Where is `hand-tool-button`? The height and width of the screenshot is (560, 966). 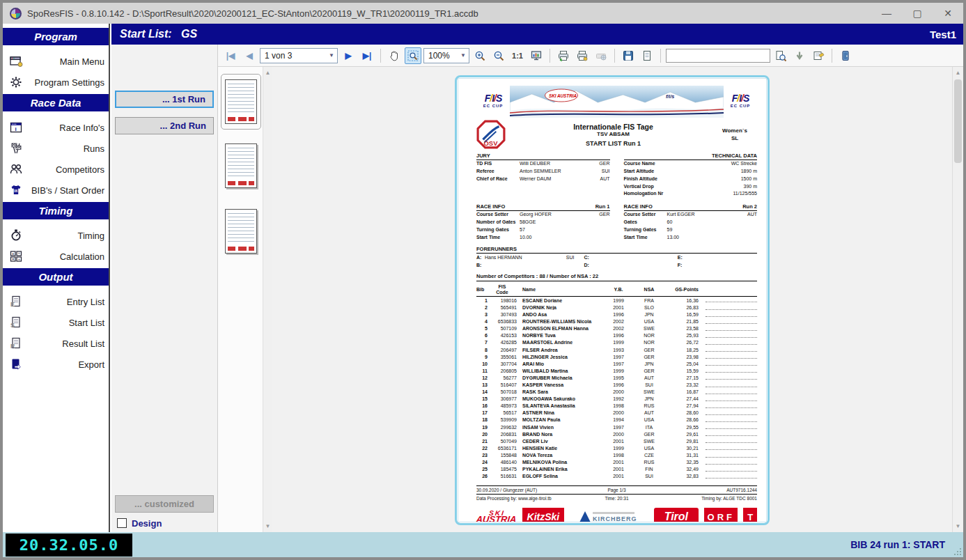 hand-tool-button is located at coordinates (394, 56).